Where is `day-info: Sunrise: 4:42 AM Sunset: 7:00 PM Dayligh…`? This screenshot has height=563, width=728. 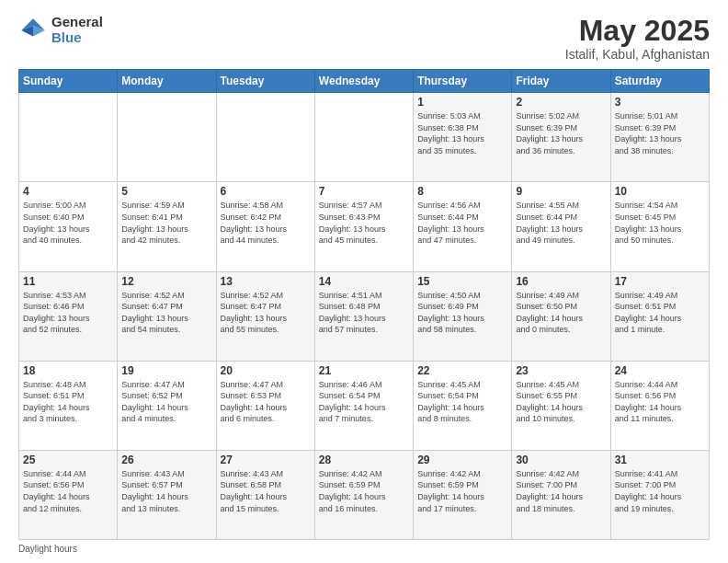 day-info: Sunrise: 4:42 AM Sunset: 7:00 PM Dayligh… is located at coordinates (561, 491).